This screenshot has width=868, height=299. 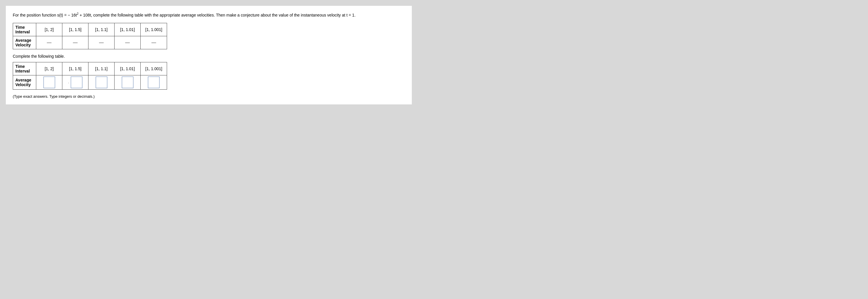 What do you see at coordinates (49, 30) in the screenshot?
I see `table1-col1-header: [0, 1]` at bounding box center [49, 30].